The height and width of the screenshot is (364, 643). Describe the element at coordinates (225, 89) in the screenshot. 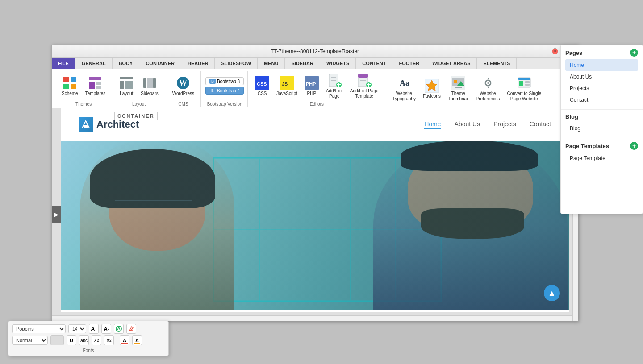

I see `ribbon-group-bootstrap: B Bootstrap 3 B Bootstrap 4 Bootstrap Ve…` at that location.